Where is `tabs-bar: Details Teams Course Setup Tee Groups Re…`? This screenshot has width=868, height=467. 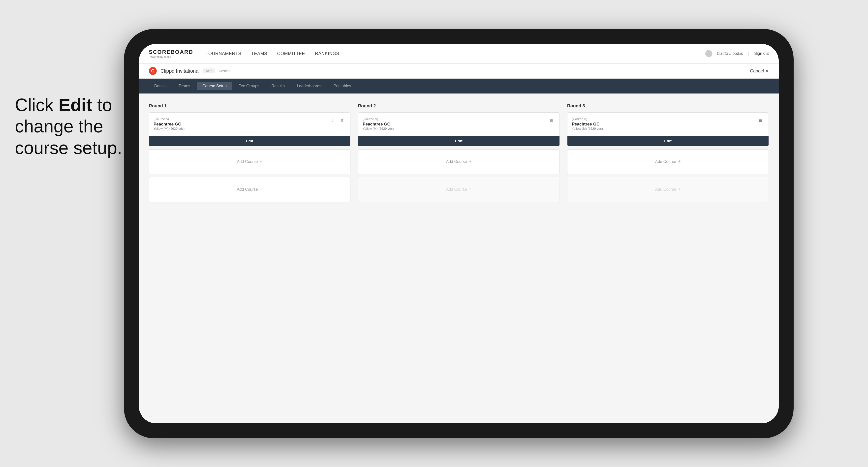 tabs-bar: Details Teams Course Setup Tee Groups Re… is located at coordinates (459, 86).